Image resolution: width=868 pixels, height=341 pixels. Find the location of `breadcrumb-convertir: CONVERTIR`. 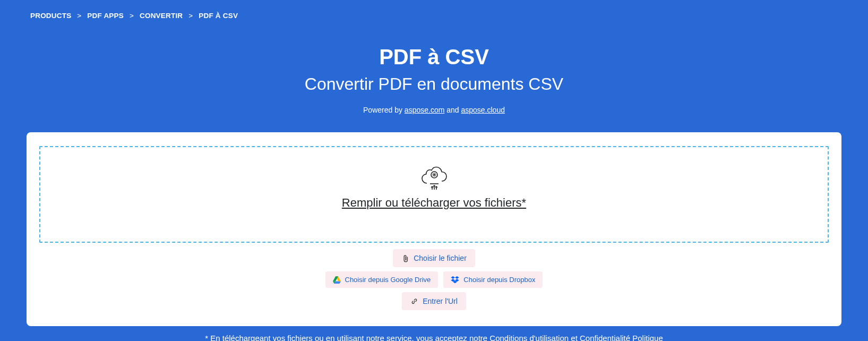

breadcrumb-convertir: CONVERTIR is located at coordinates (161, 16).